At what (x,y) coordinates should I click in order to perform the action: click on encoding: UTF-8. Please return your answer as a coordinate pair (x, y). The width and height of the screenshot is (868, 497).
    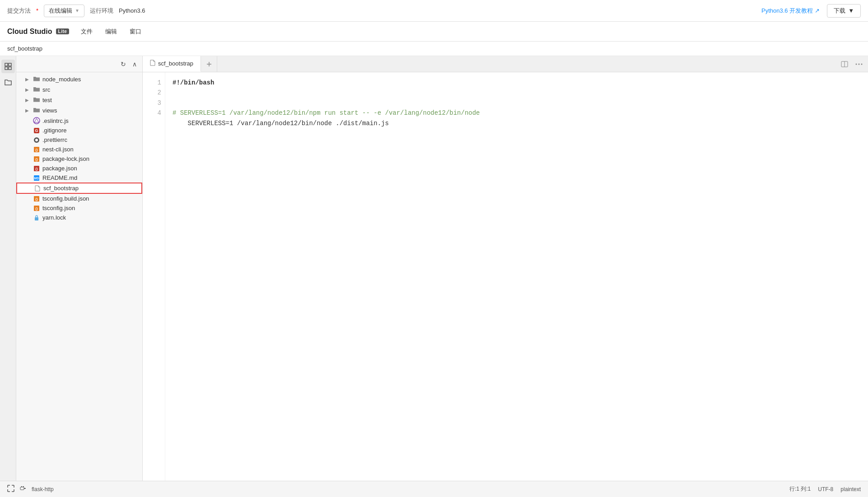
    Looking at the image, I should click on (826, 489).